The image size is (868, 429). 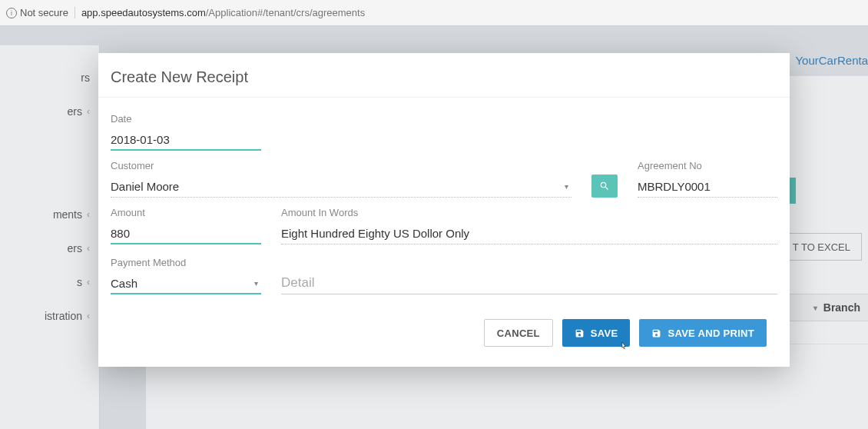 What do you see at coordinates (186, 263) in the screenshot?
I see `payment-method-label: Payment Method` at bounding box center [186, 263].